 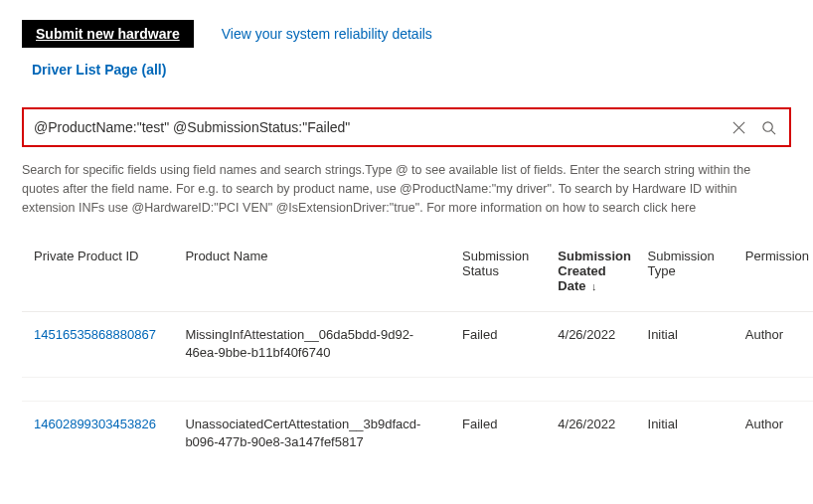 What do you see at coordinates (386, 189) in the screenshot?
I see `help-body: Search for specific fields using field n…` at bounding box center [386, 189].